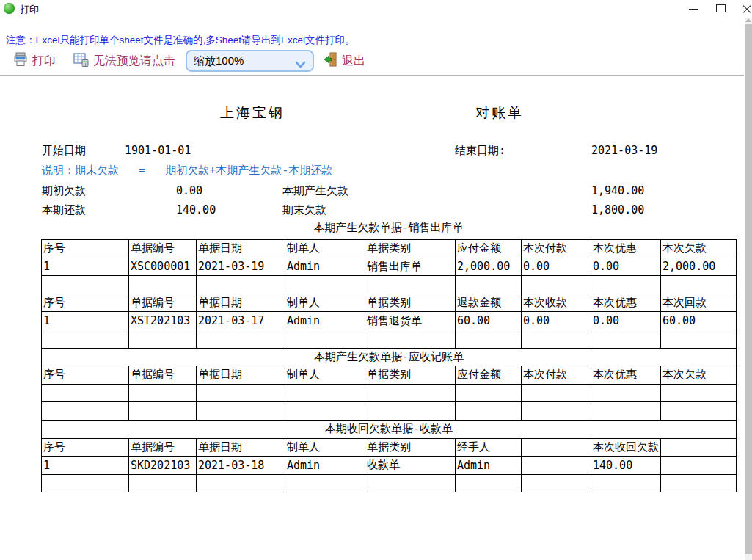  Describe the element at coordinates (344, 61) in the screenshot. I see `exit-button: 退出` at that location.